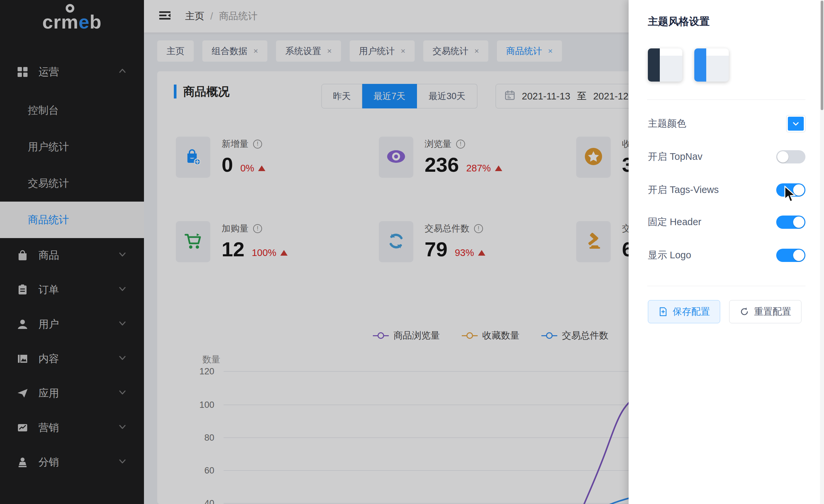 This screenshot has height=504, width=824. What do you see at coordinates (726, 124) in the screenshot?
I see `theme-color-row: 主题颜色` at bounding box center [726, 124].